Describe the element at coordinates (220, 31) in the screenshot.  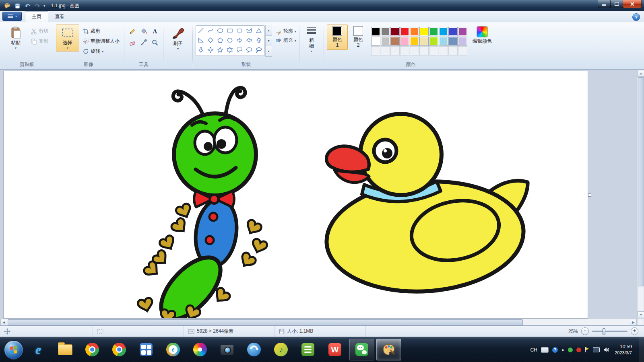
I see `shape-ellipse` at that location.